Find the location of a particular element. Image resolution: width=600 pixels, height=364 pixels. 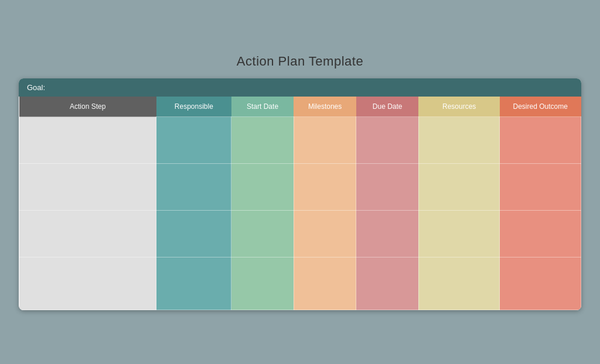

header-action-step: Action Step is located at coordinates (88, 107).